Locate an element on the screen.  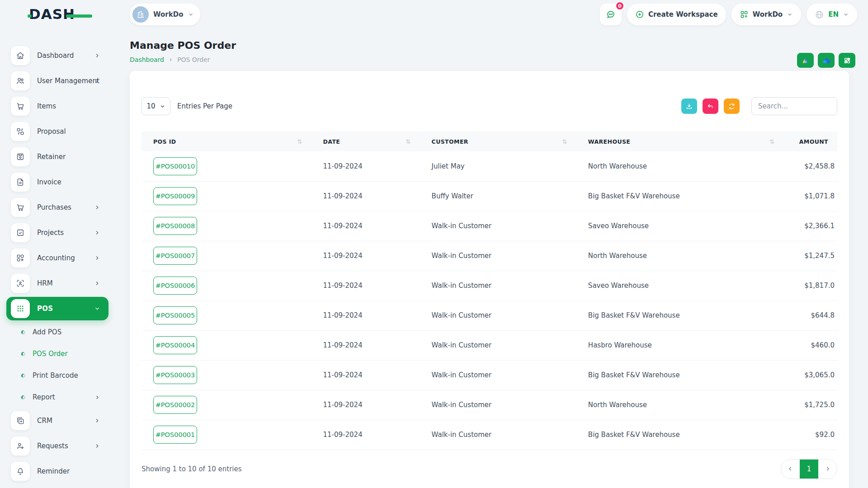
pos-id-cell: #POS00001 is located at coordinates (226, 435).